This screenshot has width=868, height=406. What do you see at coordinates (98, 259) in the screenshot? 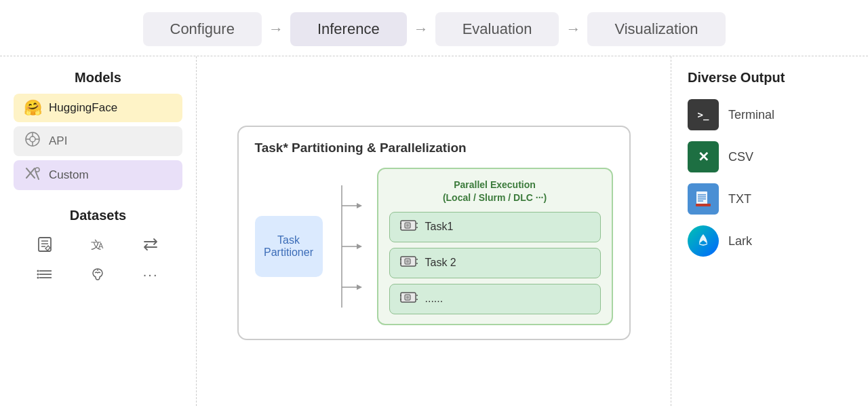
I see `datasets-icons: 文 A` at bounding box center [98, 259].